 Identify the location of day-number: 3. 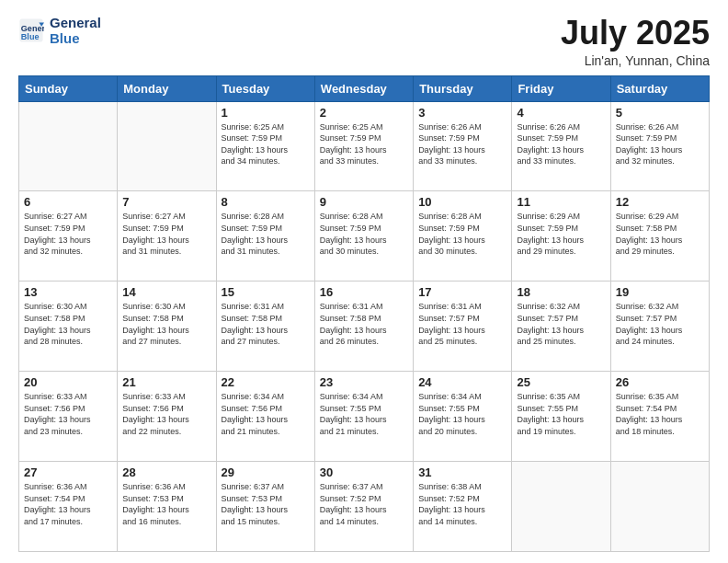
(462, 112).